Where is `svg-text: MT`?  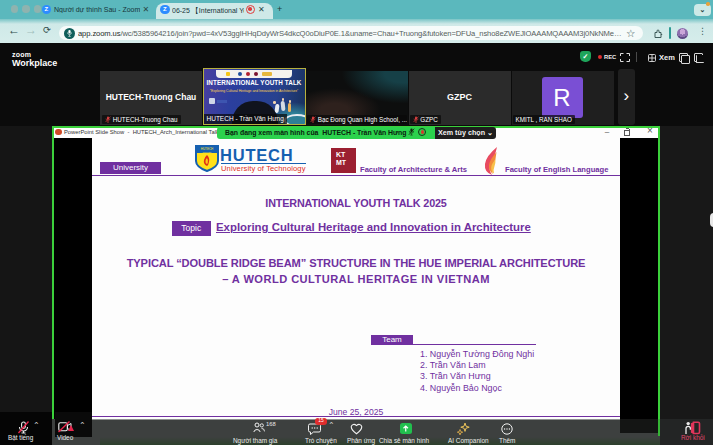 svg-text: MT is located at coordinates (342, 162).